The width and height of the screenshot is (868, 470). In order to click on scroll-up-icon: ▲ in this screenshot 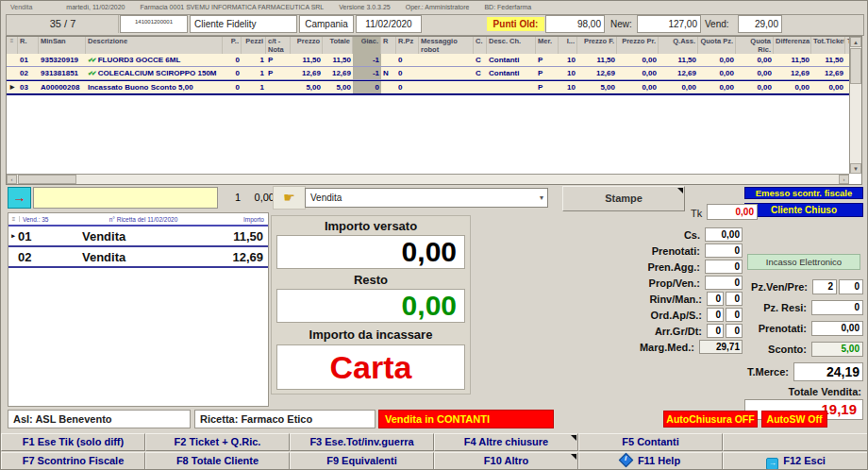, I will do `click(856, 42)`.